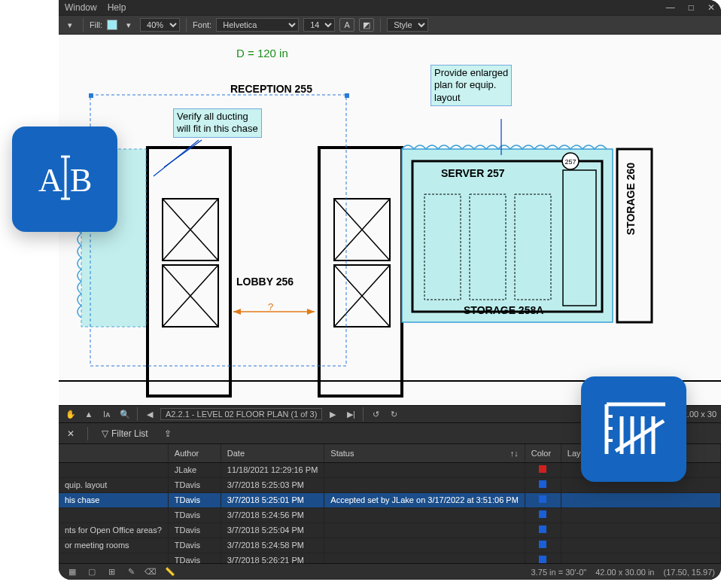  What do you see at coordinates (471, 86) in the screenshot?
I see `callout-equip-layout: Provide enlarged plan for equip. layout` at bounding box center [471, 86].